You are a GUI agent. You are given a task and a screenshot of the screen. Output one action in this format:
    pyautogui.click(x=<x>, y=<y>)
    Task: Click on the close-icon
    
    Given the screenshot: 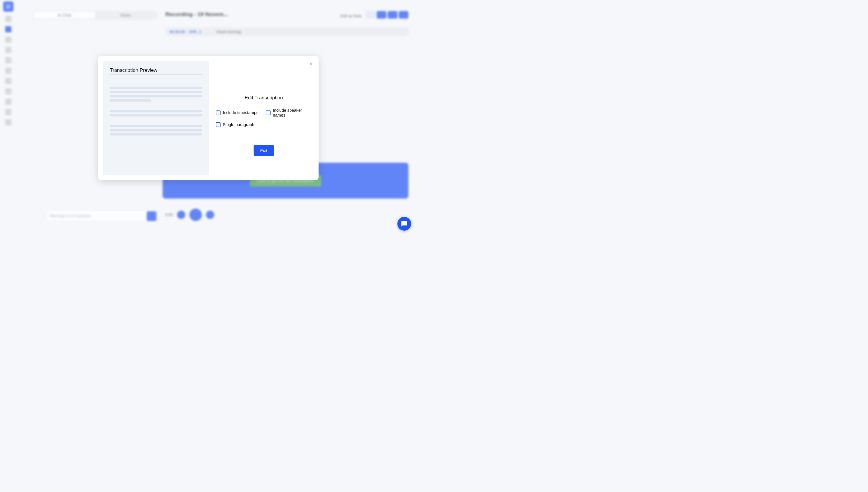 What is the action you would take?
    pyautogui.click(x=311, y=64)
    